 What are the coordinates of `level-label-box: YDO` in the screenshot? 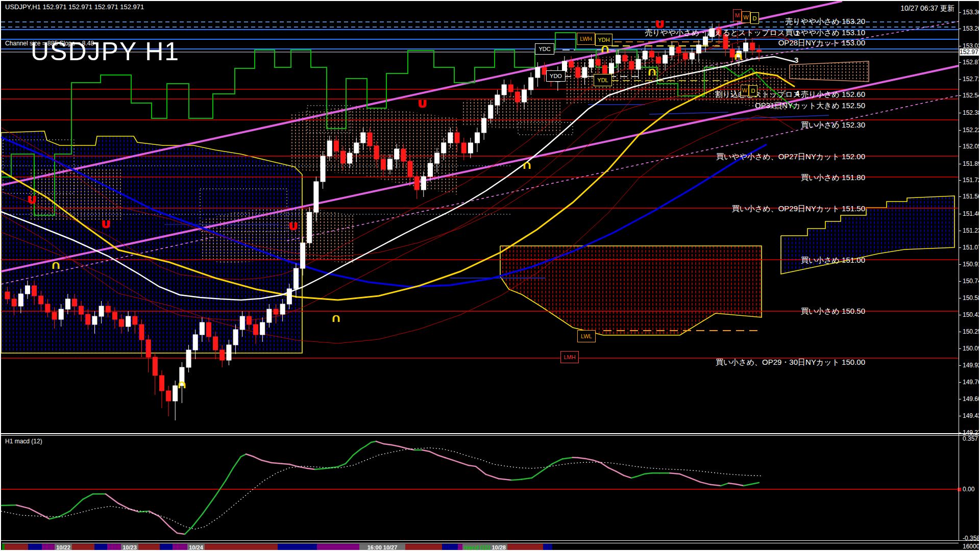 It's located at (556, 76).